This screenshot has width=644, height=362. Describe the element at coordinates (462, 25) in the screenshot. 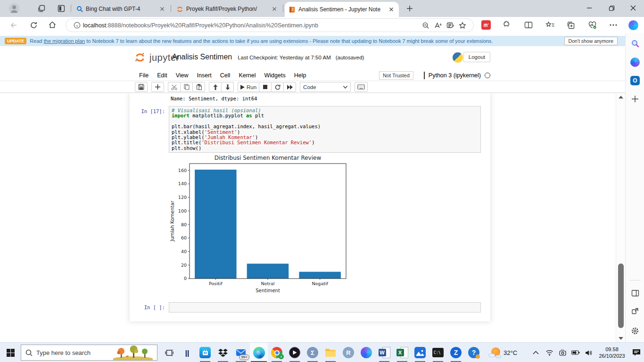

I see `favorite-star-icon` at that location.